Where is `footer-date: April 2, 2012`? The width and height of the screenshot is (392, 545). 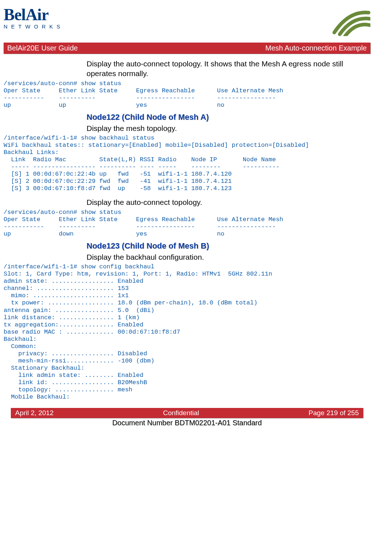
footer-date: April 2, 2012 is located at coordinates (35, 413).